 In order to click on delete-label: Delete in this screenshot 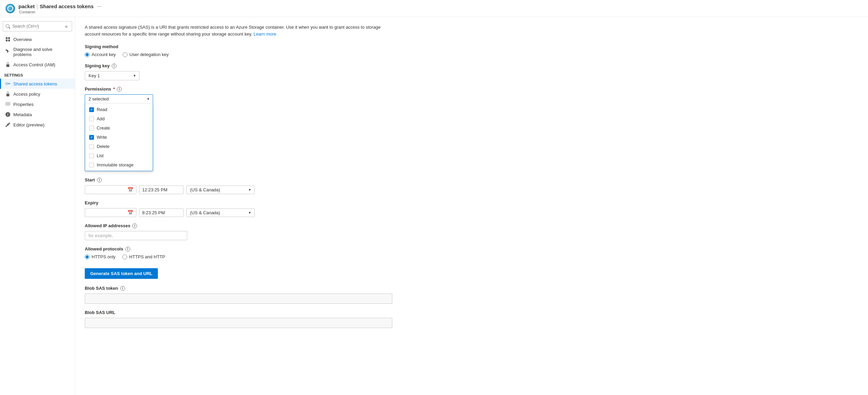, I will do `click(103, 146)`.